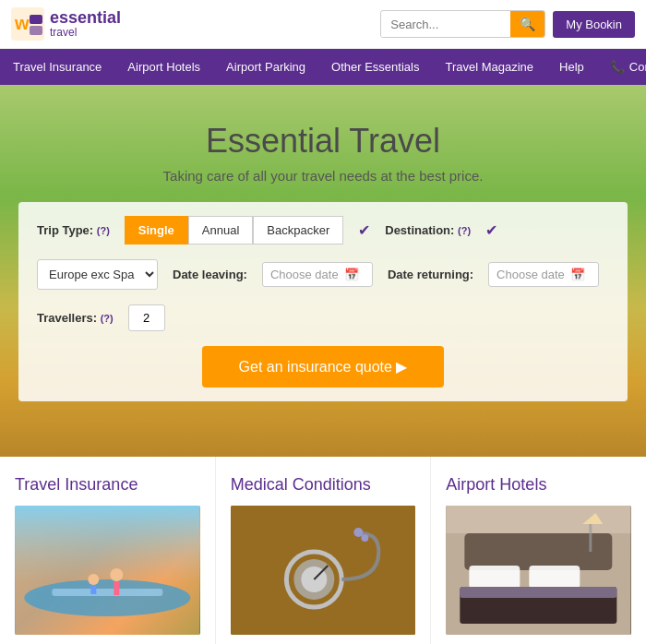 This screenshot has height=644, width=646. I want to click on nav-item-airport-hotels: Airport Hotels, so click(164, 66).